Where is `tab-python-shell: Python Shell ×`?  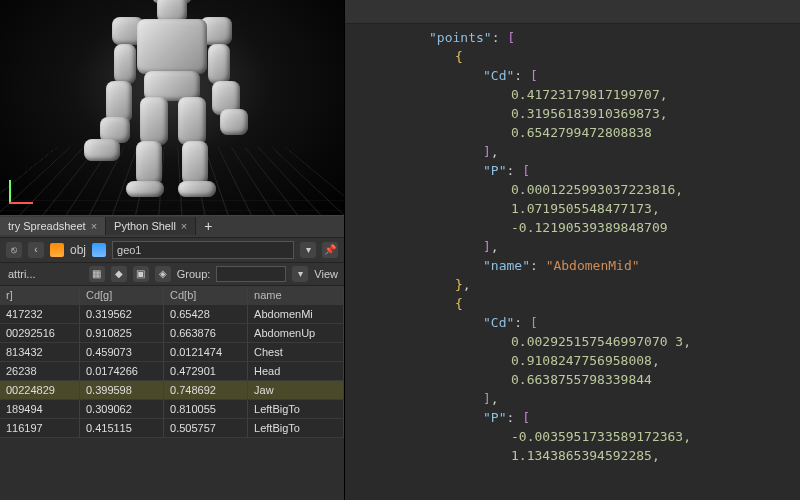
tab-python-shell: Python Shell × is located at coordinates (151, 226).